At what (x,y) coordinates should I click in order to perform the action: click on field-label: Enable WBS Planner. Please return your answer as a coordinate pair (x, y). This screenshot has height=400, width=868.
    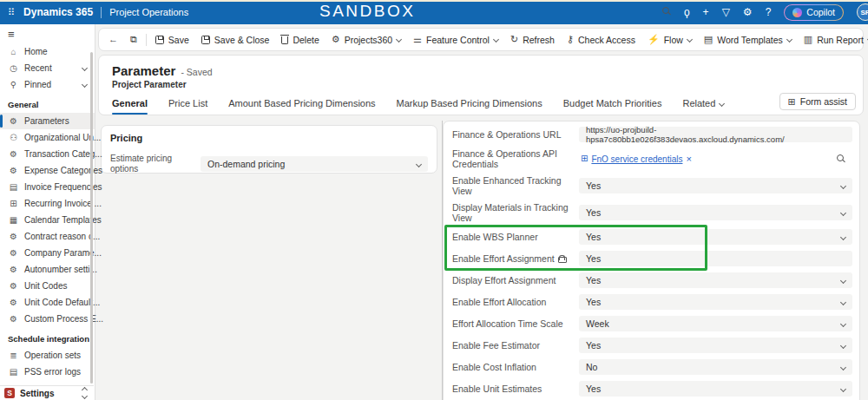
    Looking at the image, I should click on (516, 237).